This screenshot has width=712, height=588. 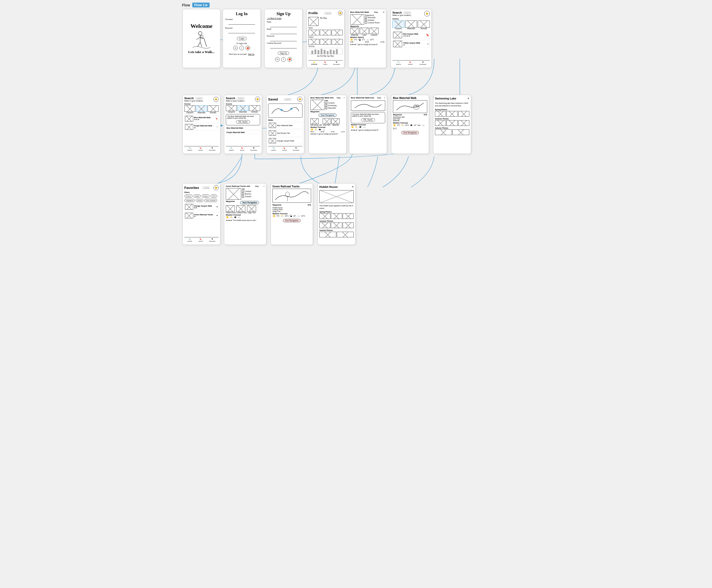 What do you see at coordinates (452, 128) in the screenshot?
I see `autumn-label: Autumn Photos` at bounding box center [452, 128].